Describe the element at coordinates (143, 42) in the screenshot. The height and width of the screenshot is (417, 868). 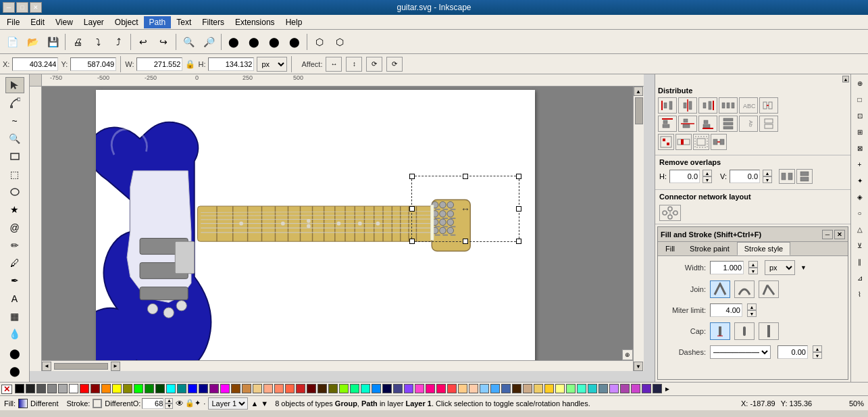
I see `undo-button: ↩` at that location.